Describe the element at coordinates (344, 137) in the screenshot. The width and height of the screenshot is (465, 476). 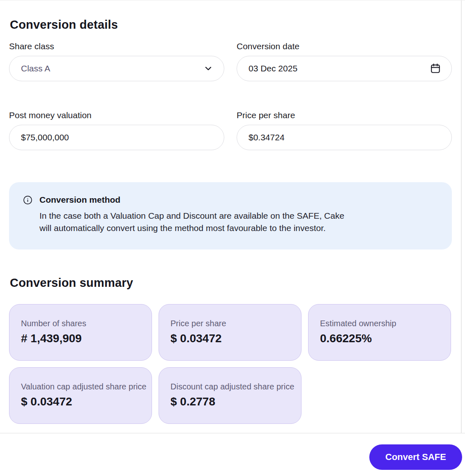
I see `price-per-share-input` at that location.